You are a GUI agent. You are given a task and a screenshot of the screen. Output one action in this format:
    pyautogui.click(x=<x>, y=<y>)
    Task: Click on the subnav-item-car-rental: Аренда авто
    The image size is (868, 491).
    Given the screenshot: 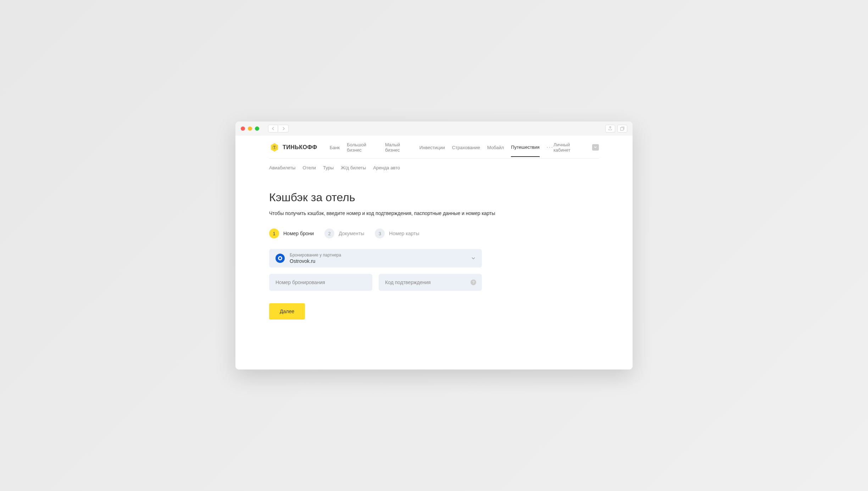 What is the action you would take?
    pyautogui.click(x=386, y=168)
    